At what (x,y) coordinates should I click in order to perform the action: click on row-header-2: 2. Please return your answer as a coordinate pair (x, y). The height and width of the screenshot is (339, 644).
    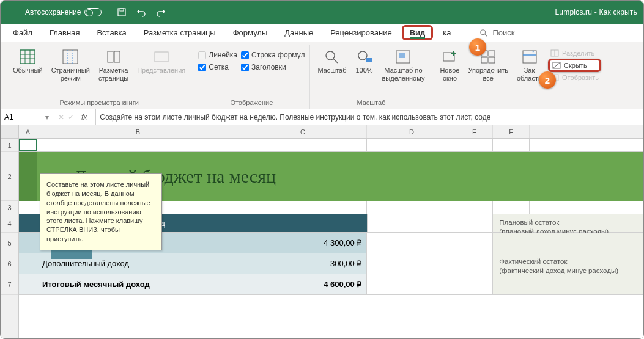
    Looking at the image, I should click on (10, 177).